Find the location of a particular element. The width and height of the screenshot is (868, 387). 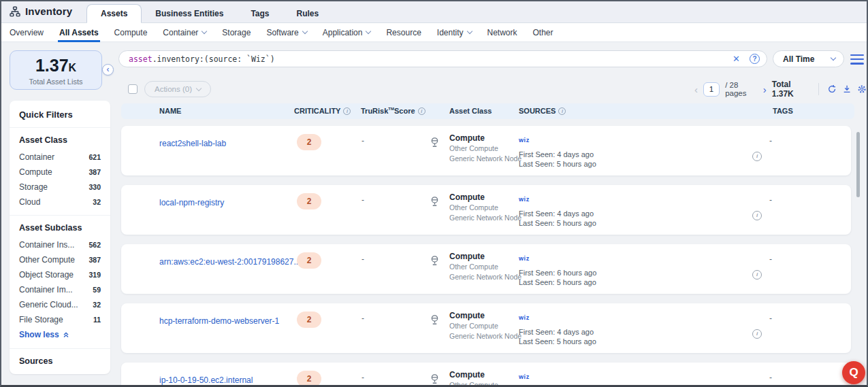

filter-section-asset-class: Asset Class Container621 Compute387 Stor… is located at coordinates (60, 171).